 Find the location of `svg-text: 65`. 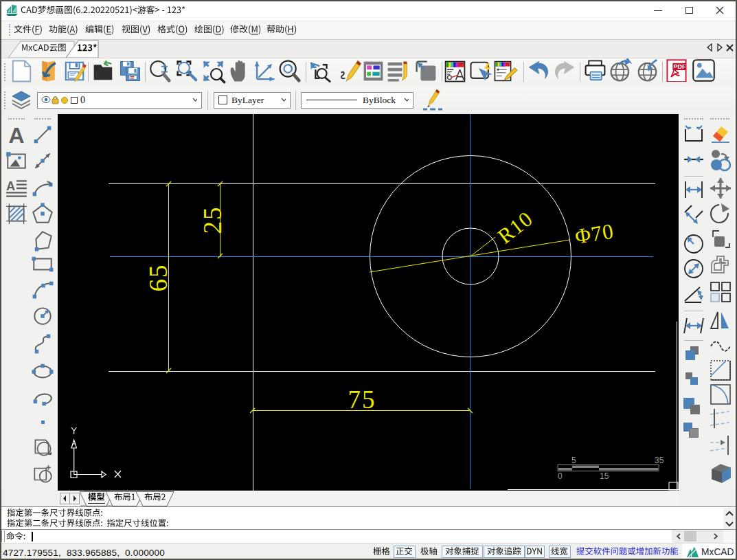

svg-text: 65 is located at coordinates (158, 278).